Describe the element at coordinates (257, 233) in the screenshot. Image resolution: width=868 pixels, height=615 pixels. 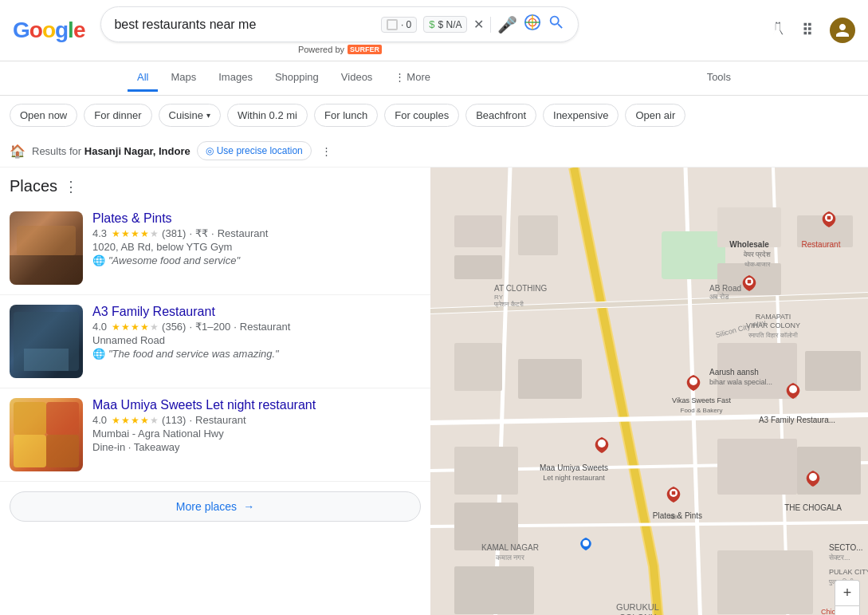
I see `restaurant-meta-1: 4.3 ★★★★★ (381) · ₹₹ · Restaurant` at that location.